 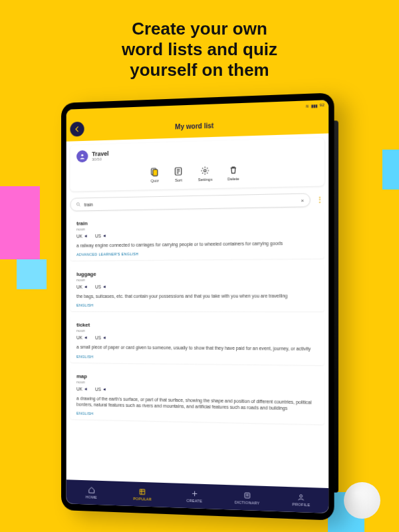 I want to click on nav-home: HOME, so click(x=92, y=492).